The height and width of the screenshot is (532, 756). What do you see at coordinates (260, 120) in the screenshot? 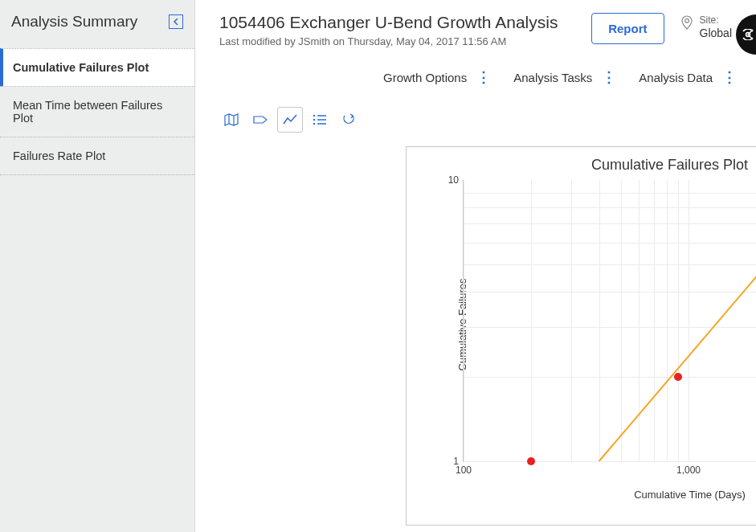
I see `tool-tag-icon` at bounding box center [260, 120].